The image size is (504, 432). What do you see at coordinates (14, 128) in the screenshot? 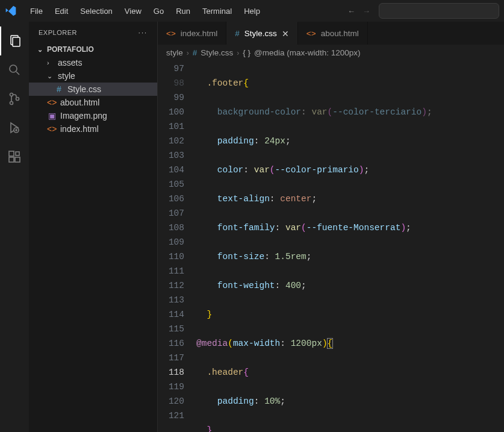
I see `run-debug-icon` at bounding box center [14, 128].